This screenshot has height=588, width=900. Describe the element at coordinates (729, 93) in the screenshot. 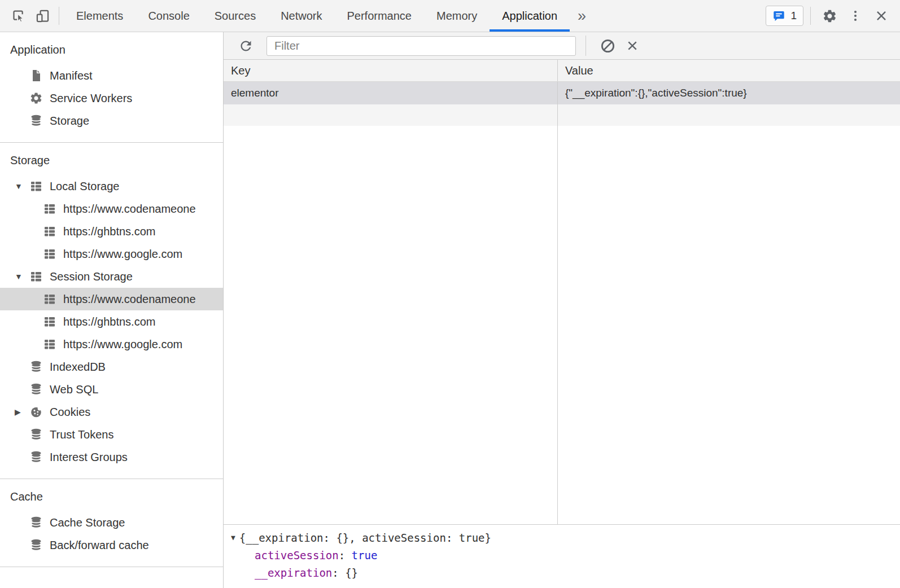

I see `row-value-cell: {"__expiration":{},"activeSession":true}` at that location.